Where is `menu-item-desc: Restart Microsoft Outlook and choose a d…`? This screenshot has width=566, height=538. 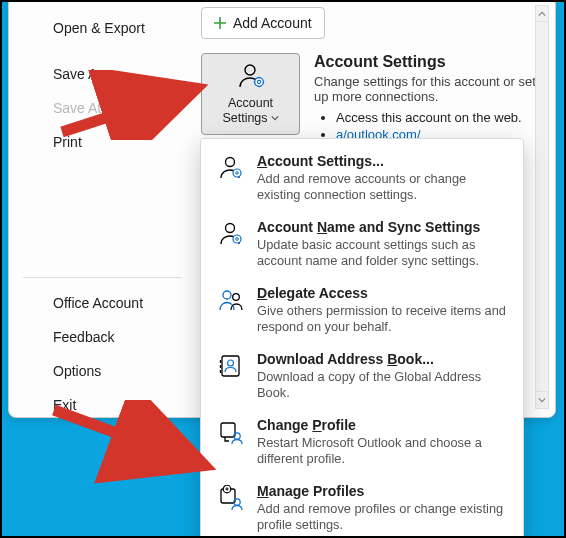 menu-item-desc: Restart Microsoft Outlook and choose a d… is located at coordinates (382, 451).